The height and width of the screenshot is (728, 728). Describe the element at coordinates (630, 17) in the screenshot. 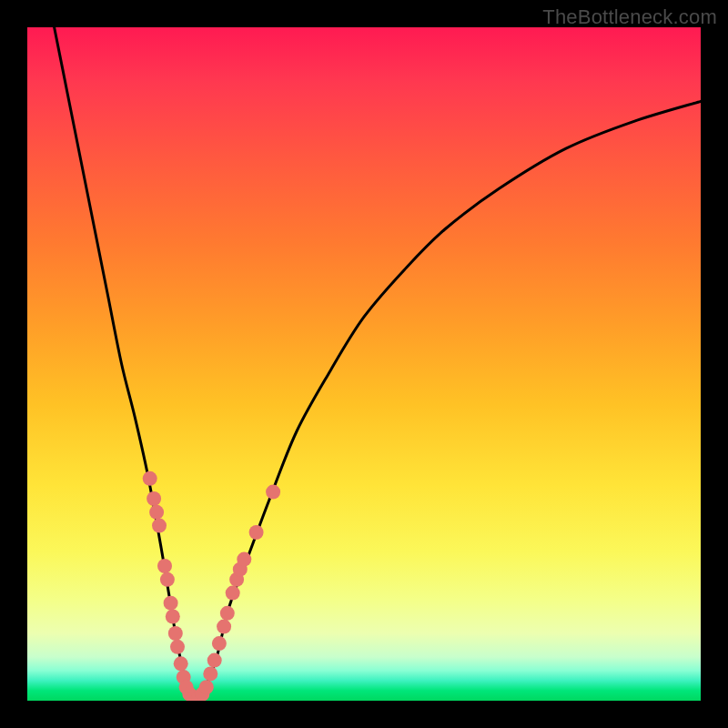

I see `watermark-text: TheBottleneck.com` at that location.